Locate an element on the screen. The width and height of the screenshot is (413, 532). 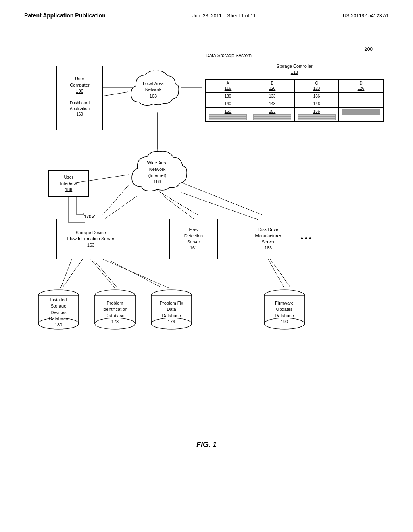
disk-drive-mfr-server-label: Disk DriveManufacturerServer183 is located at coordinates (269, 239).